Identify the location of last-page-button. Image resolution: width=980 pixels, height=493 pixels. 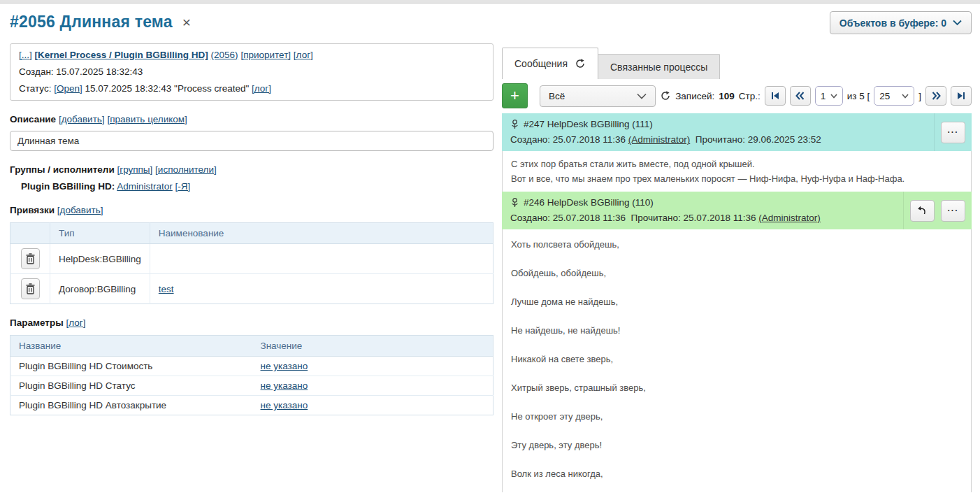
(961, 96).